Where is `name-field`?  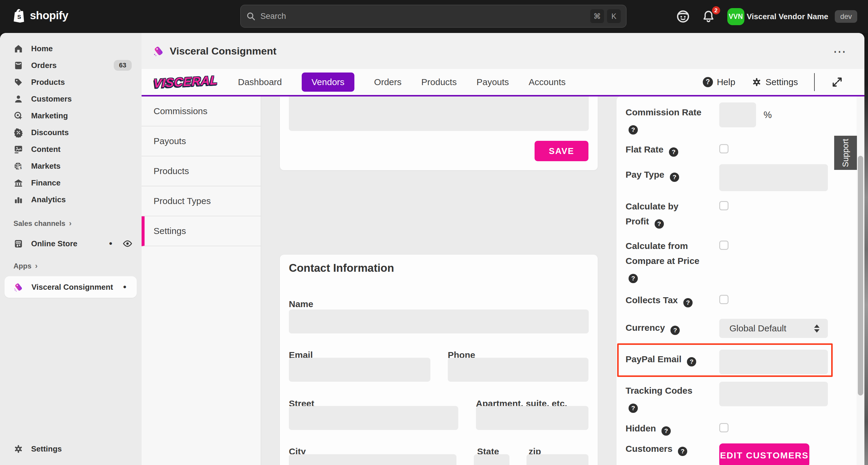 name-field is located at coordinates (439, 322).